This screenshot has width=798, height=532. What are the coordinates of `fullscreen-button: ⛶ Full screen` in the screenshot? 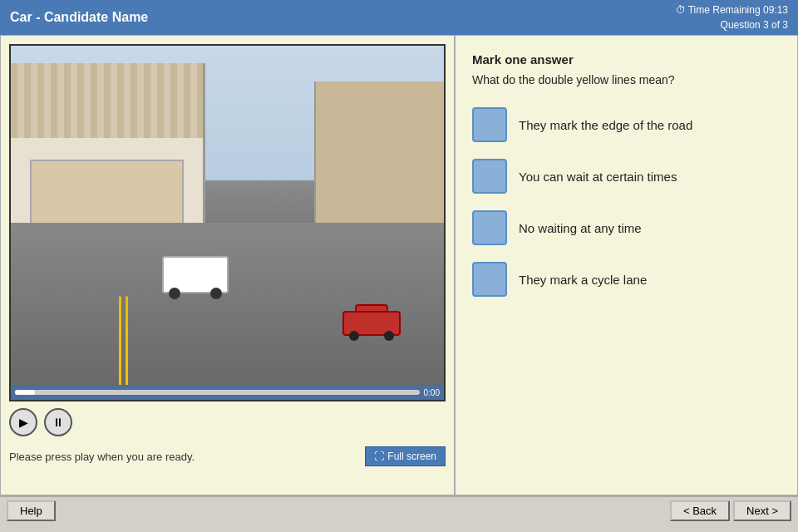 It's located at (406, 456).